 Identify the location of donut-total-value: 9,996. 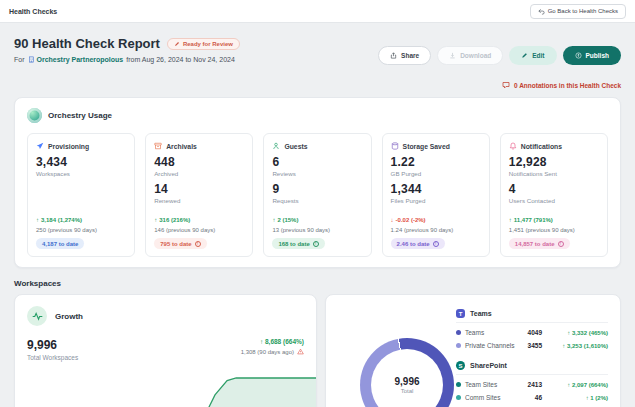
(406, 382).